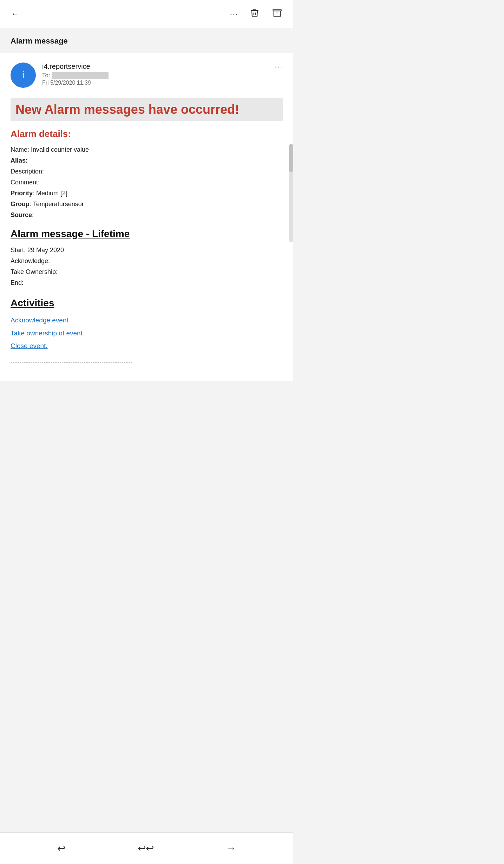 This screenshot has height=864, width=504. Describe the element at coordinates (147, 303) in the screenshot. I see `activities-title: Activities` at that location.